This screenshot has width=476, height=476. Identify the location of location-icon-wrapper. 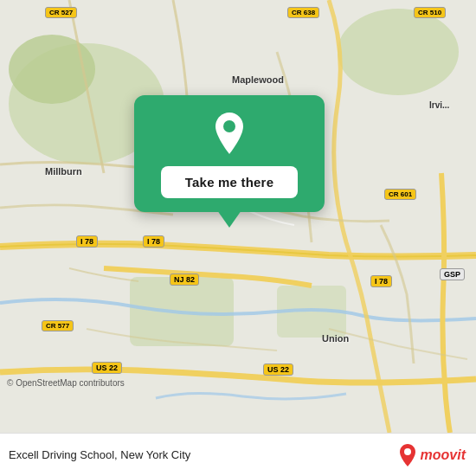
(229, 133).